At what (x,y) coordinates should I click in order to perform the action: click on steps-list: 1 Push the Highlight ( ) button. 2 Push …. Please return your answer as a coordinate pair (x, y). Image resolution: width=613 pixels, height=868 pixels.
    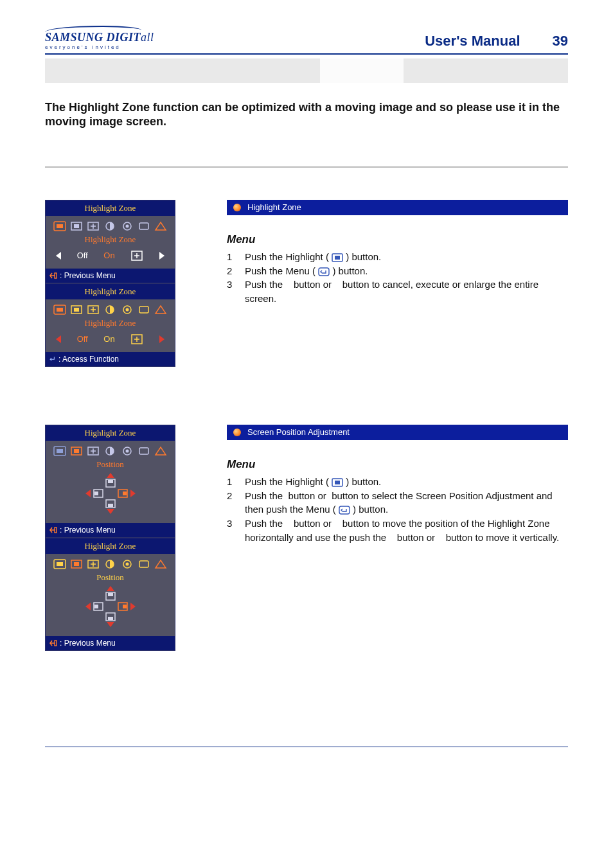
    Looking at the image, I should click on (397, 510).